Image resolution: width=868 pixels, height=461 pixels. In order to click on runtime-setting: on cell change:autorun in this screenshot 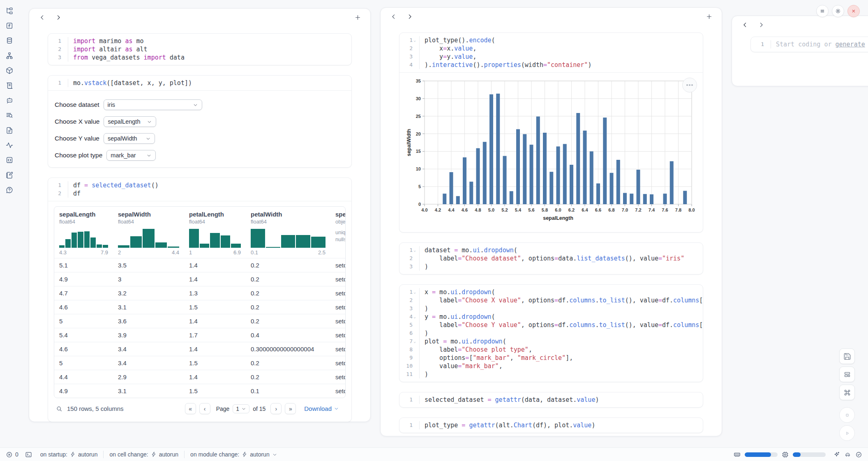, I will do `click(144, 454)`.